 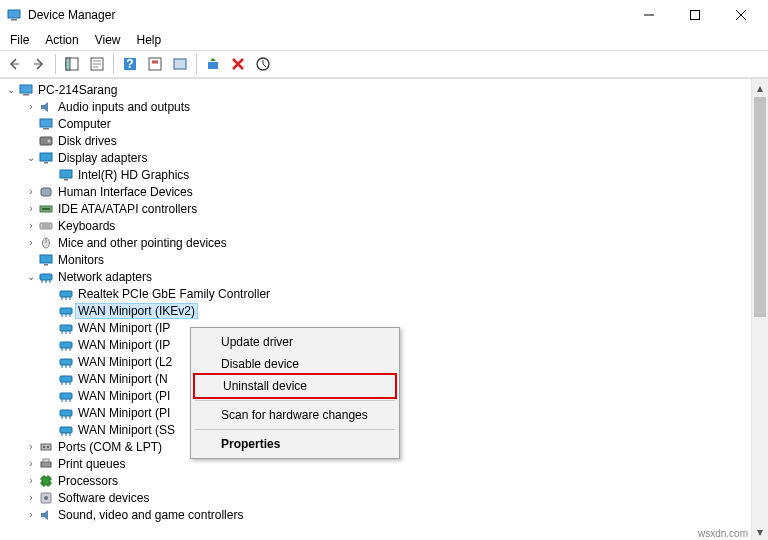 I want to click on tree-category: ›Software devices, so click(x=385, y=498).